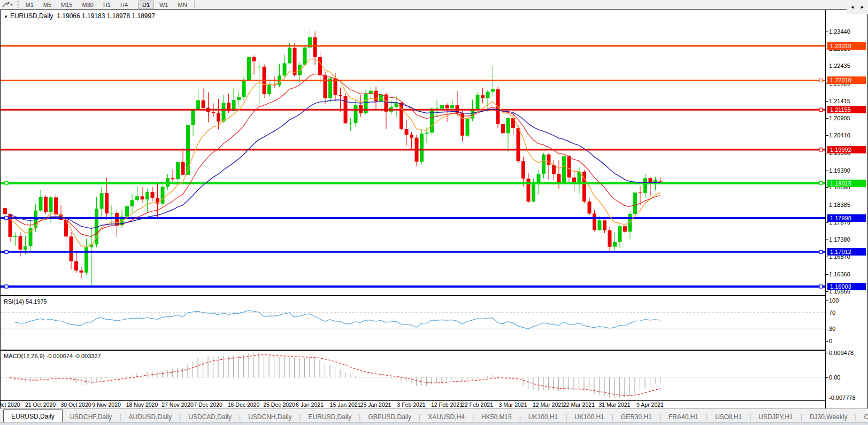 The image size is (868, 425). I want to click on date-axis-label: 6 Jan 2021, so click(310, 405).